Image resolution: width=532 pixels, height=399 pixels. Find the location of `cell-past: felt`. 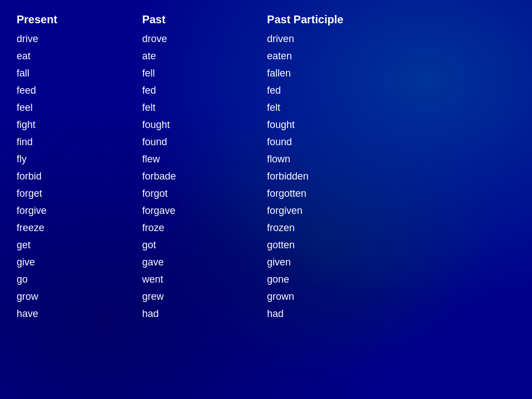

cell-past: felt is located at coordinates (204, 108).